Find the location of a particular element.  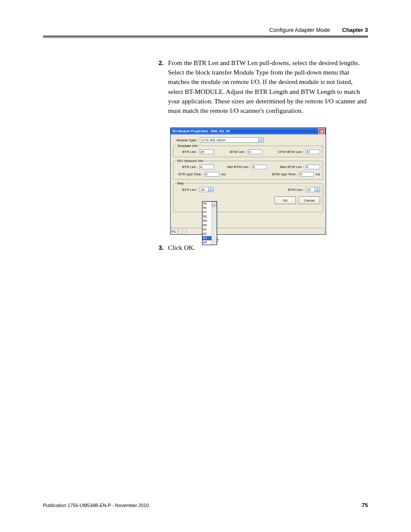

tpl-btr-label: BTR Len : is located at coordinates (187, 152).